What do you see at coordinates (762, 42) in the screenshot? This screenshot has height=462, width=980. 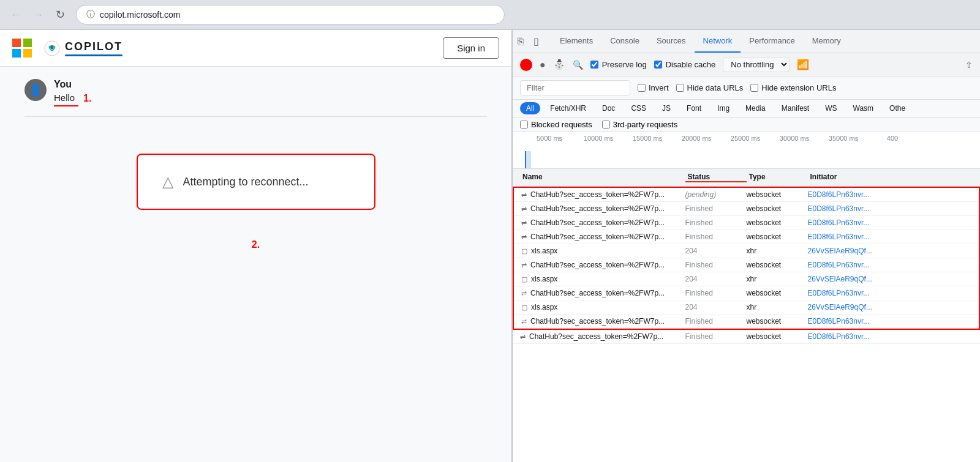 I see `devtools-tabs: Elements Console Sources Network Perform…` at bounding box center [762, 42].